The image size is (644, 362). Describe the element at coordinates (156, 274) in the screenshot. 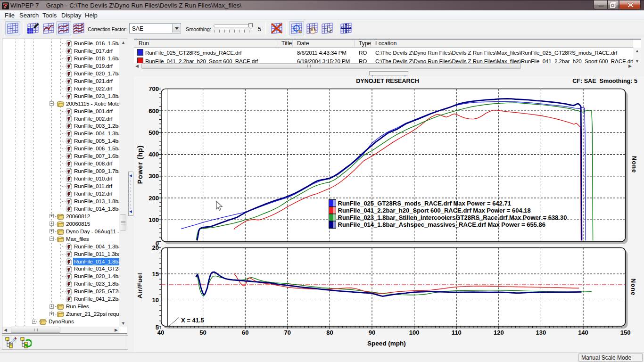

I see `svg-text: 15` at that location.